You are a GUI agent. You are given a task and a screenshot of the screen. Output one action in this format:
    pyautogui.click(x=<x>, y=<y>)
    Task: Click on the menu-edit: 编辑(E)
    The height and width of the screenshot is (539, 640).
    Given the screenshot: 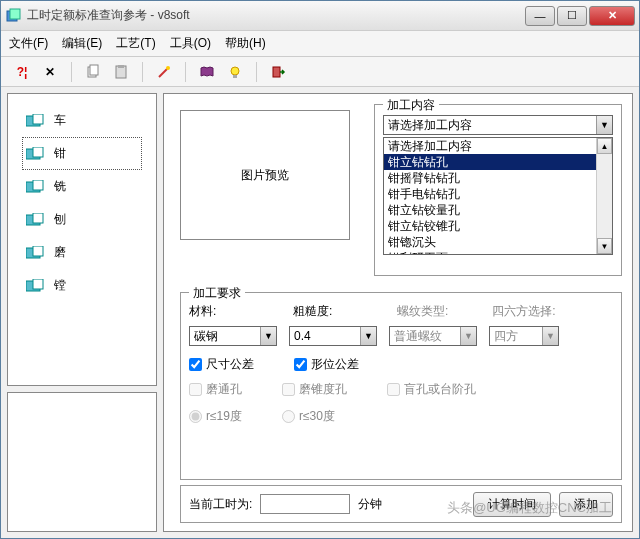 What is the action you would take?
    pyautogui.click(x=82, y=44)
    